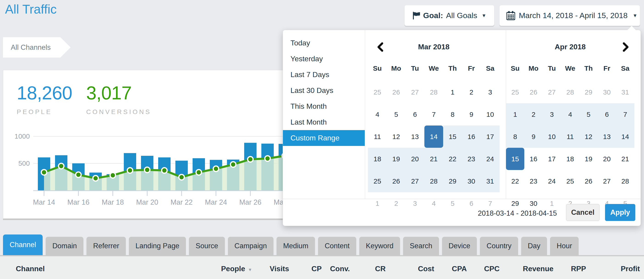  Describe the element at coordinates (538, 269) in the screenshot. I see `column-header-revenue: Revenue` at that location.